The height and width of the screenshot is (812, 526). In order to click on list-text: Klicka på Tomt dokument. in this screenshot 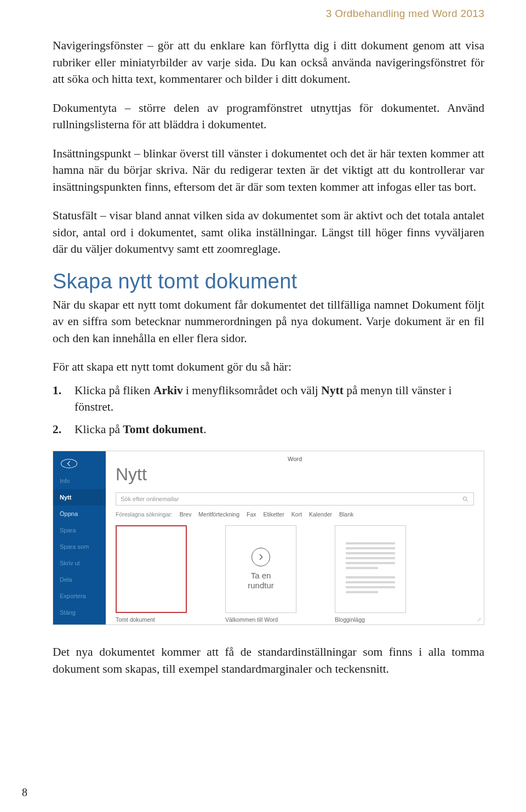, I will do `click(279, 430)`.